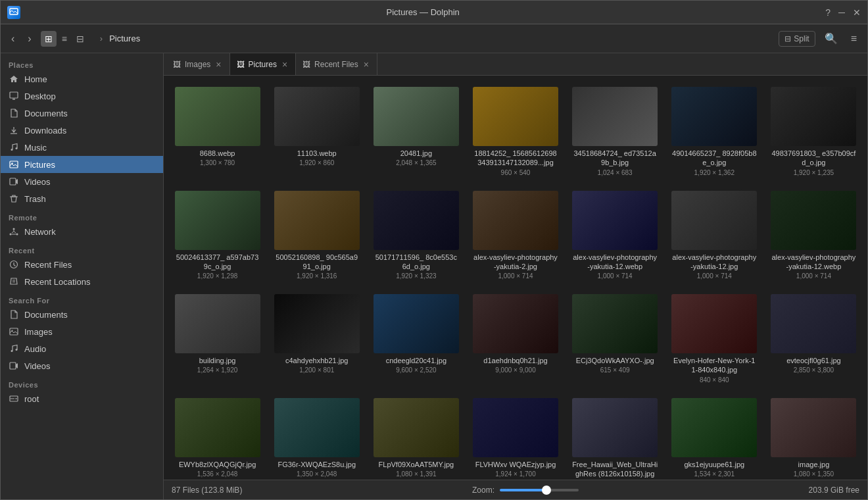 The width and height of the screenshot is (868, 500). I want to click on file-item: Free_Hawaii_Web_UltraHighRes (8126x10158…, so click(615, 437).